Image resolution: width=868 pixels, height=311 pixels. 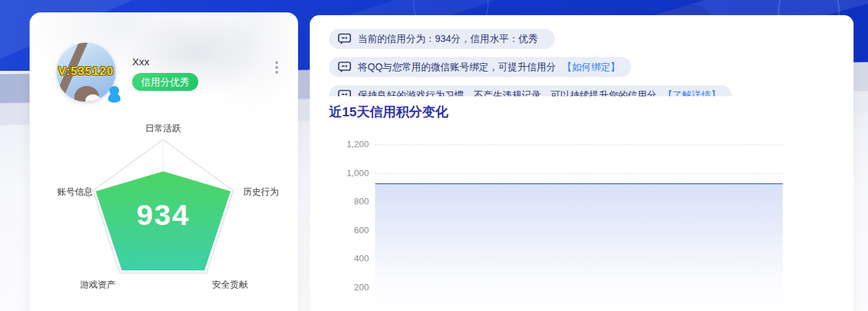 I want to click on radar-axis-label: 游戏资产, so click(x=98, y=285).